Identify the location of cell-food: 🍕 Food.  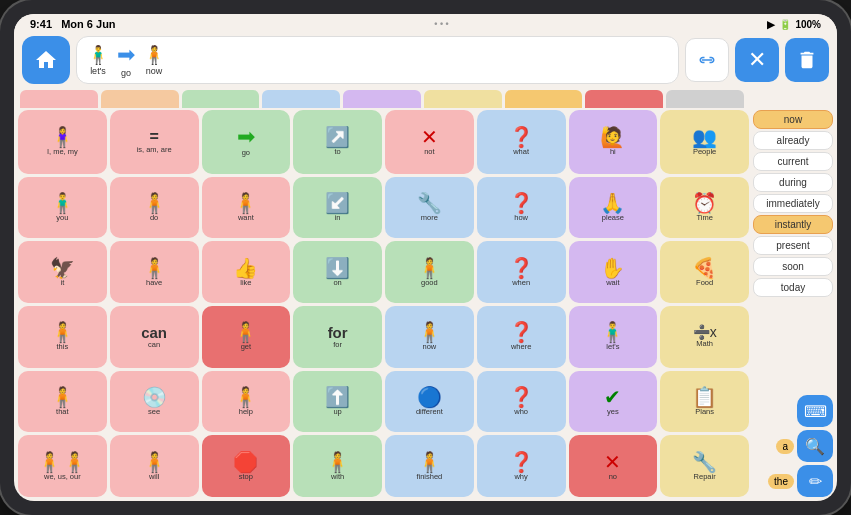
(704, 272).